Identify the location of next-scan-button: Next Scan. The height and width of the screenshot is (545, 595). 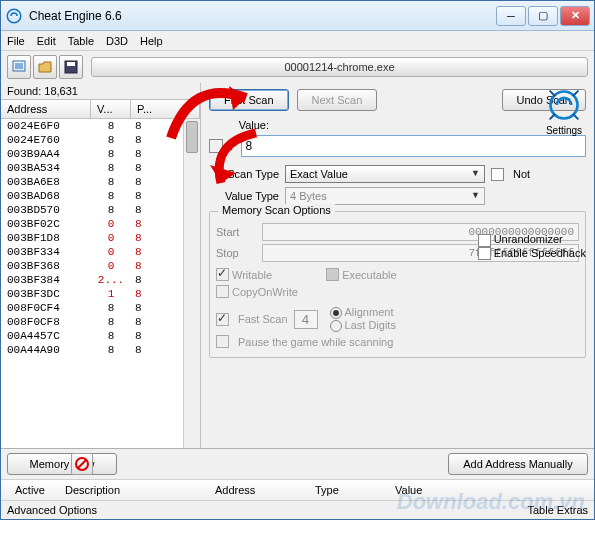
(338, 100).